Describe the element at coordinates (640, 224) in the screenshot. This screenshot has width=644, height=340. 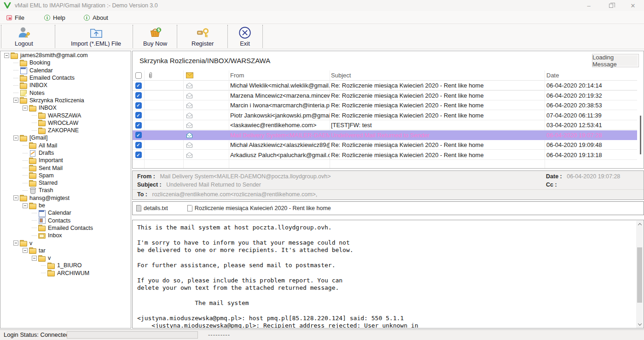
I see `scroll-up-arrow-icon` at that location.